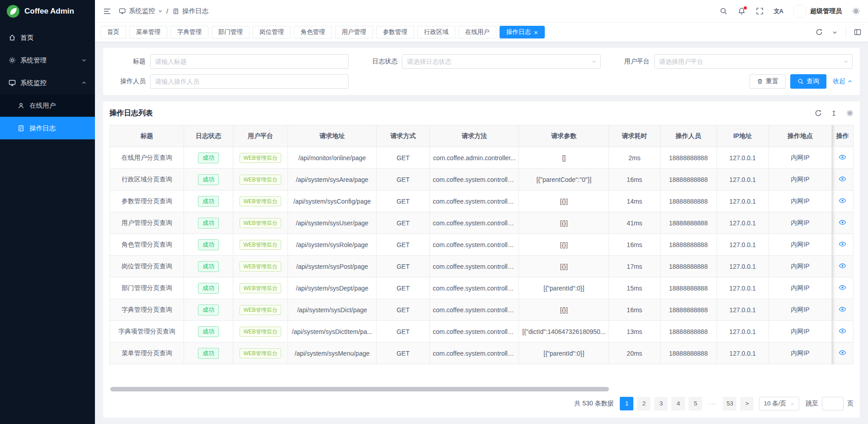 The width and height of the screenshot is (868, 424). I want to click on tab-item: 岗位管理, so click(272, 32).